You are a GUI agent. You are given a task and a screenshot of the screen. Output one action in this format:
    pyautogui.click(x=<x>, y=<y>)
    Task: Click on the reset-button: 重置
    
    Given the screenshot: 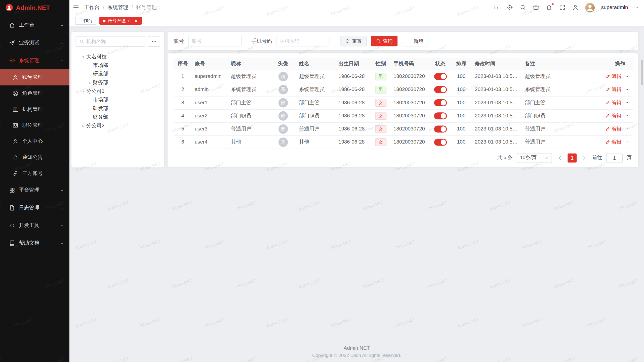 What is the action you would take?
    pyautogui.click(x=353, y=41)
    